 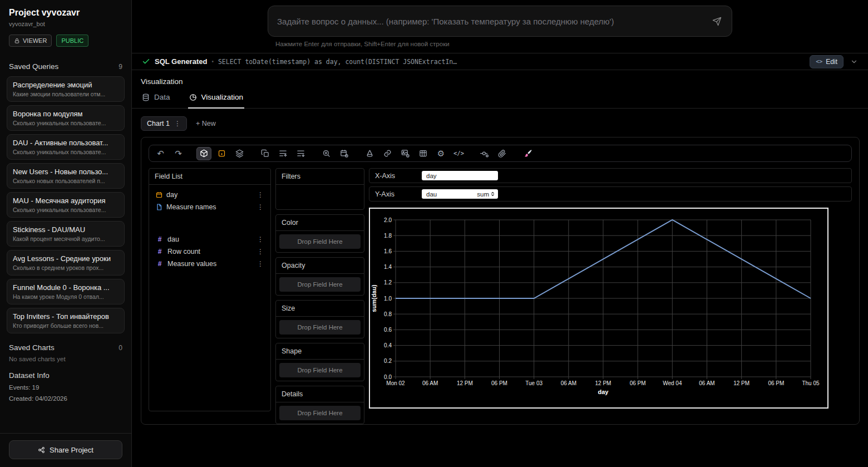 What do you see at coordinates (210, 195) in the screenshot?
I see `field-item-day: day ⋮` at bounding box center [210, 195].